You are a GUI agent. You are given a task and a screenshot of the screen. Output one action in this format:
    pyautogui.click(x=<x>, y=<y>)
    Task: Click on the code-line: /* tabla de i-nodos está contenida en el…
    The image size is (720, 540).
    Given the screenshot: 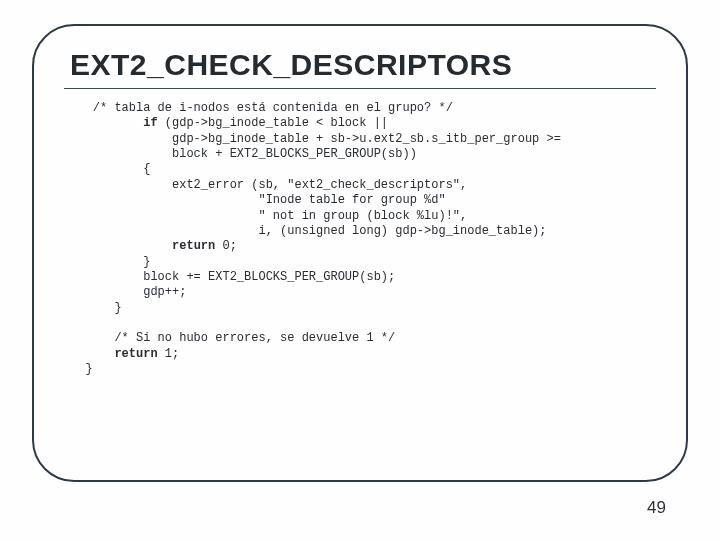 What is the action you would take?
    pyautogui.click(x=258, y=108)
    